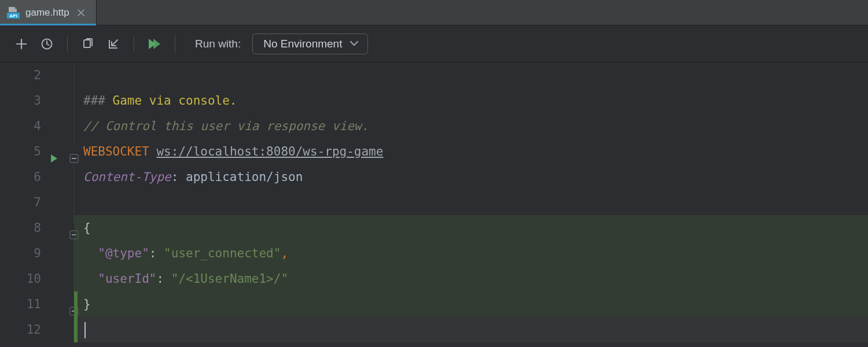 This screenshot has width=868, height=347. Describe the element at coordinates (21, 202) in the screenshot. I see `line-number: 7` at that location.